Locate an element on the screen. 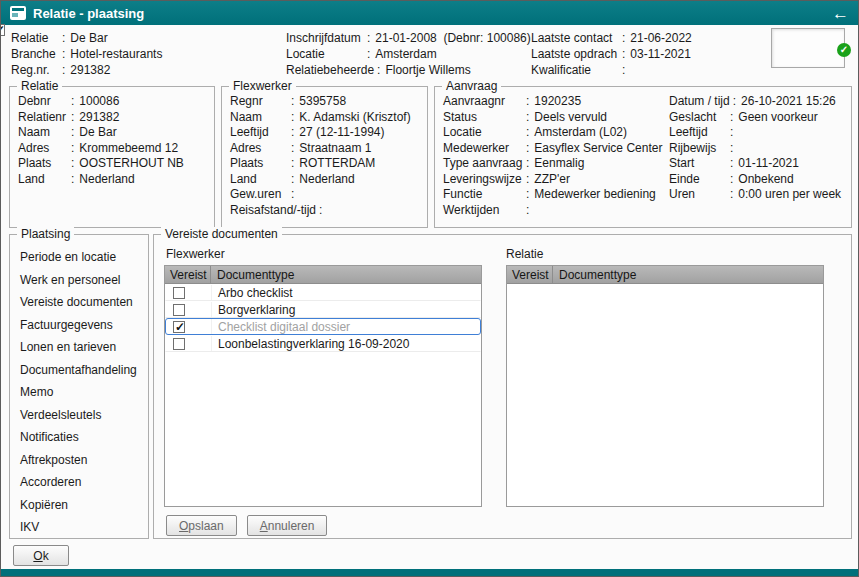 The height and width of the screenshot is (577, 859). field-row: Datum / tijd : 26-10-2021 15:26 is located at coordinates (759, 102).